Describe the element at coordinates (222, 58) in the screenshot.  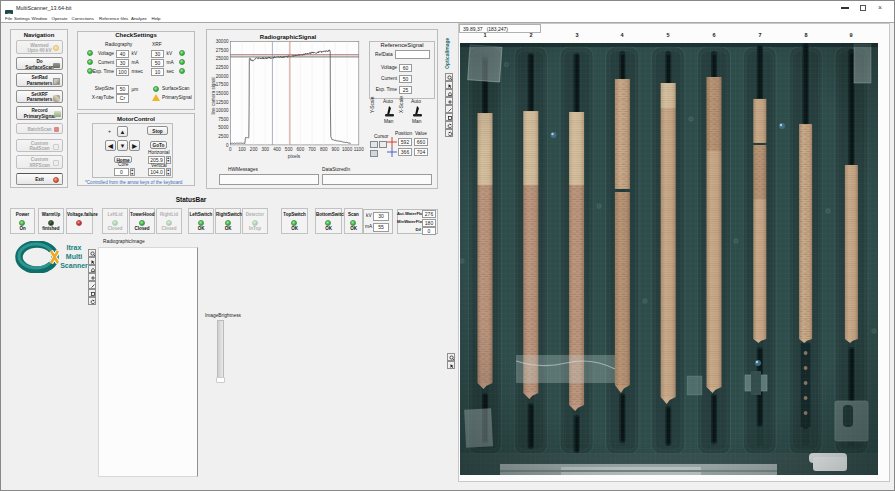
I see `svg-text: 25000` at that location.